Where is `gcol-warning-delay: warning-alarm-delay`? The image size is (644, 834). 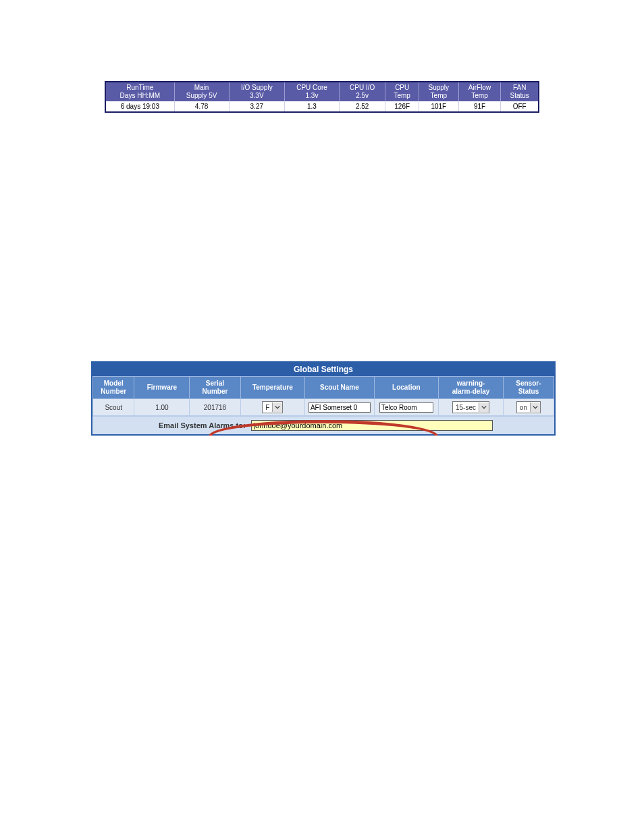 gcol-warning-delay: warning-alarm-delay is located at coordinates (471, 388).